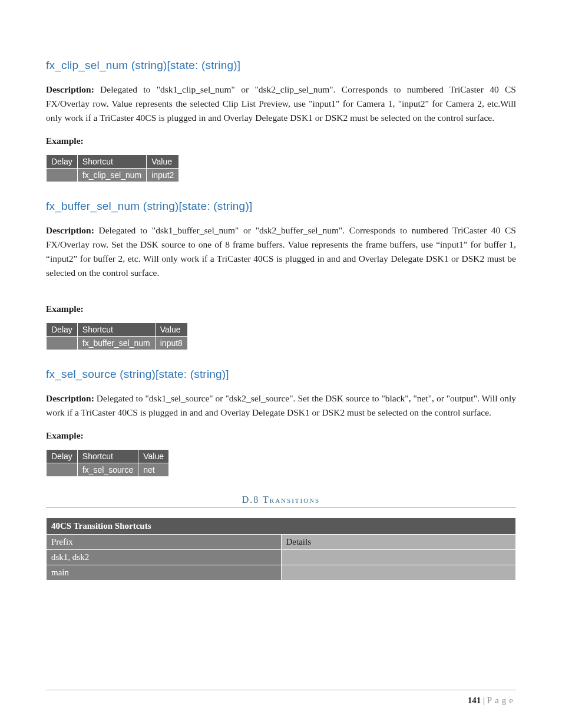  I want to click on command-description: Description: Delegated to "dsk1_sel_sour…, so click(281, 406).